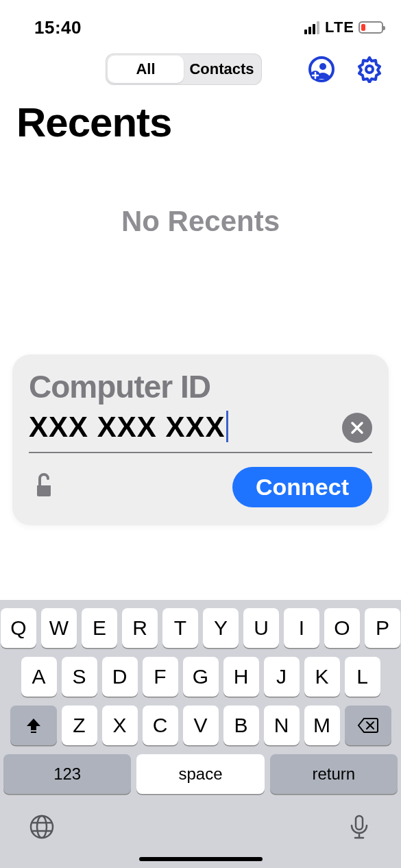  Describe the element at coordinates (261, 628) in the screenshot. I see `key-u: U` at that location.